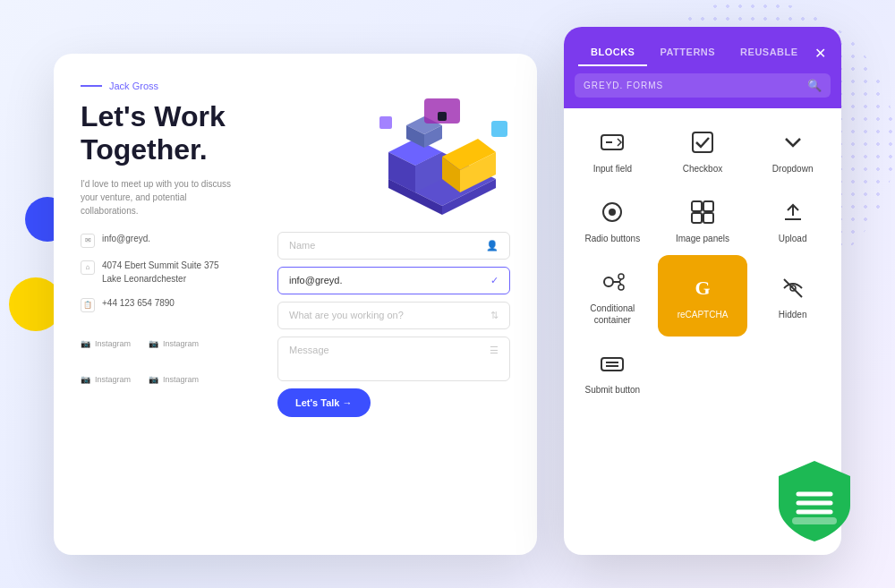 The image size is (895, 588). What do you see at coordinates (703, 238) in the screenshot?
I see `image-panels-label: Image panels` at bounding box center [703, 238].